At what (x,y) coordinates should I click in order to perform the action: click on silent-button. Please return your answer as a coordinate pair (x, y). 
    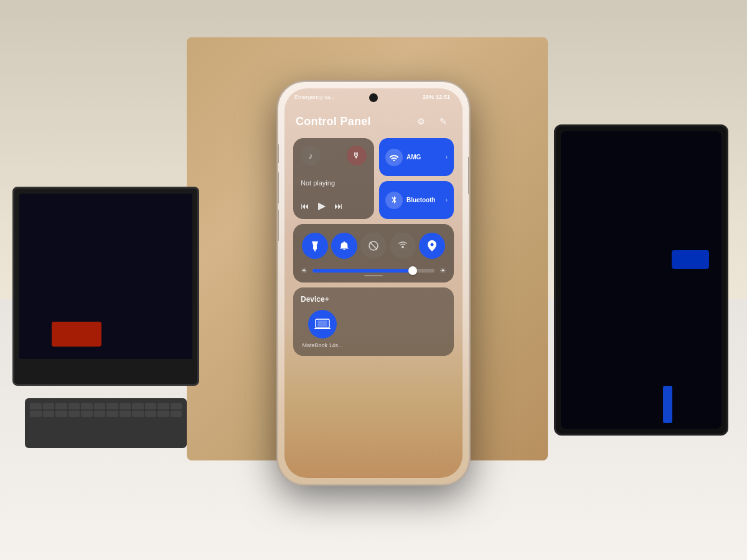
    Looking at the image, I should click on (278, 154).